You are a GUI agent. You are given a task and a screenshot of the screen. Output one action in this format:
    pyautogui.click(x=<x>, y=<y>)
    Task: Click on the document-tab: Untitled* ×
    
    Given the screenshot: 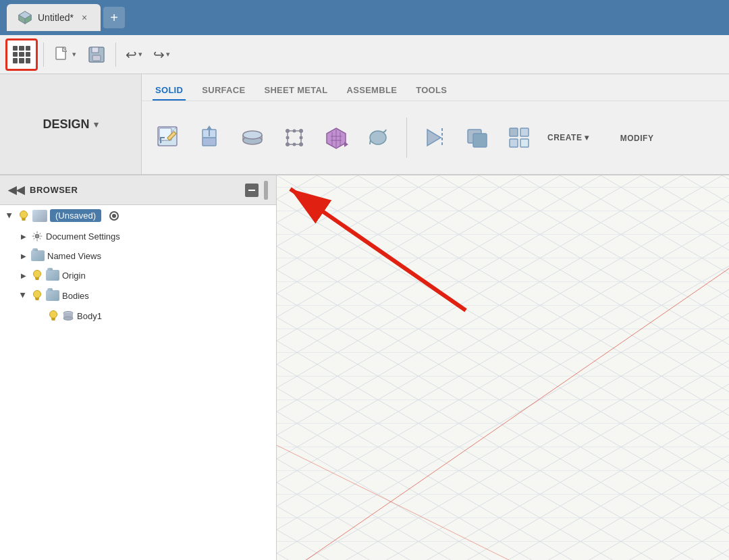 What is the action you would take?
    pyautogui.click(x=54, y=18)
    